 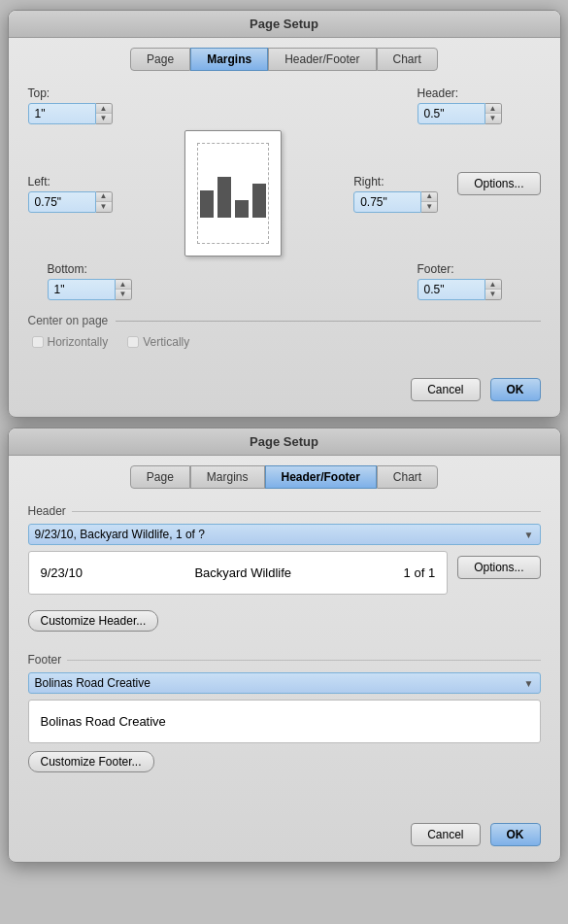 I want to click on right-label: Right:, so click(x=396, y=182).